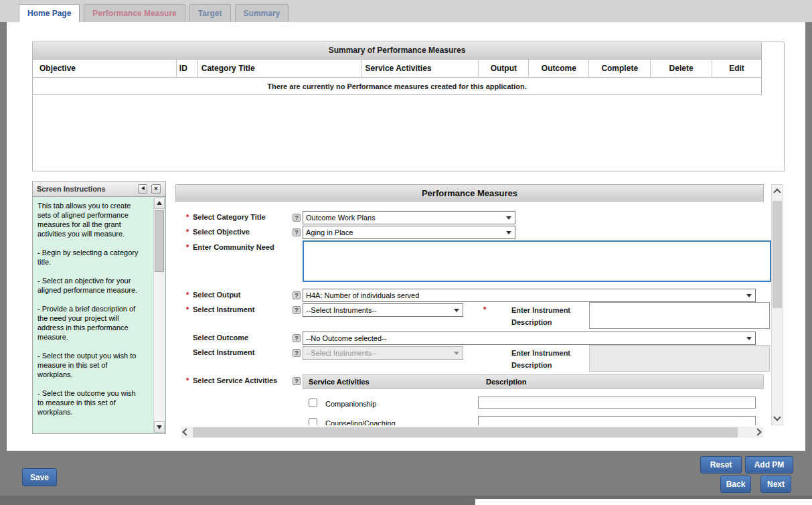 This screenshot has width=812, height=505. What do you see at coordinates (187, 68) in the screenshot?
I see `column-header-id: ID` at bounding box center [187, 68].